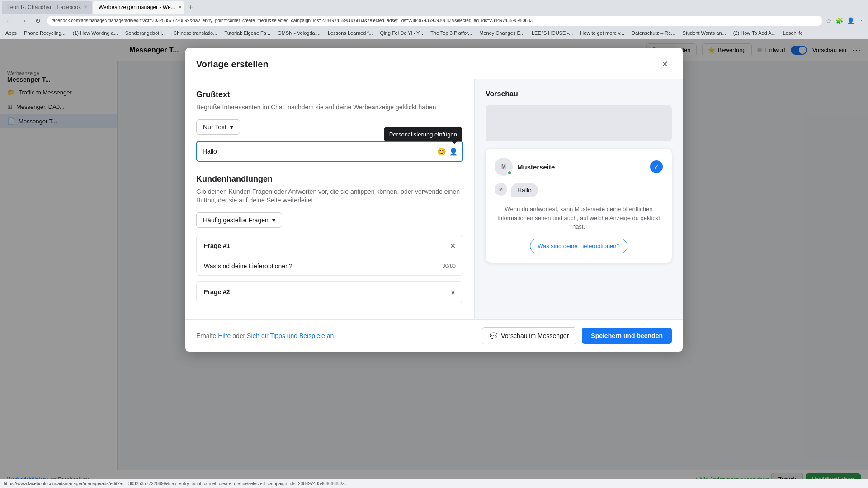 Image resolution: width=868 pixels, height=488 pixels. Describe the element at coordinates (47, 7) in the screenshot. I see `browser-tab-1: Leon R. Chaudhari | Facebook ✕` at that location.